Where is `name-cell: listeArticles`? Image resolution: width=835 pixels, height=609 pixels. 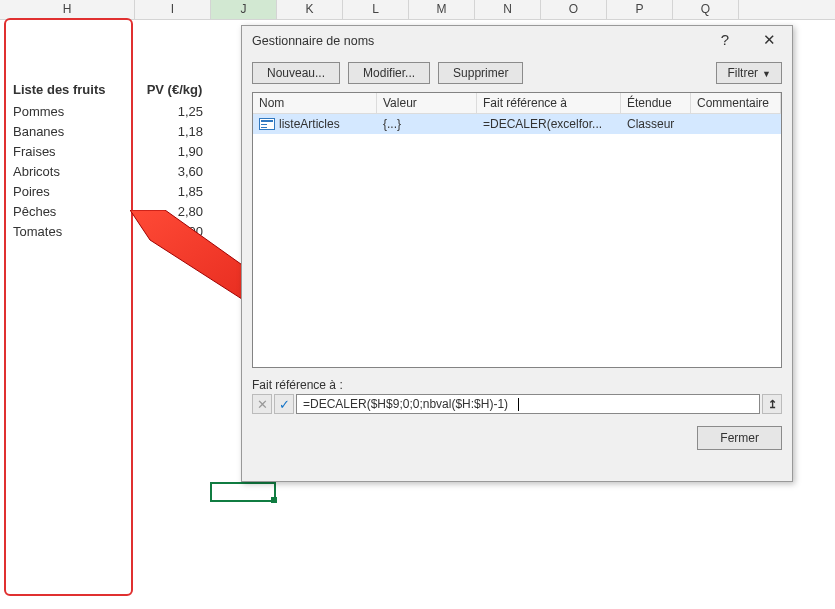
name-cell: listeArticles is located at coordinates (315, 124).